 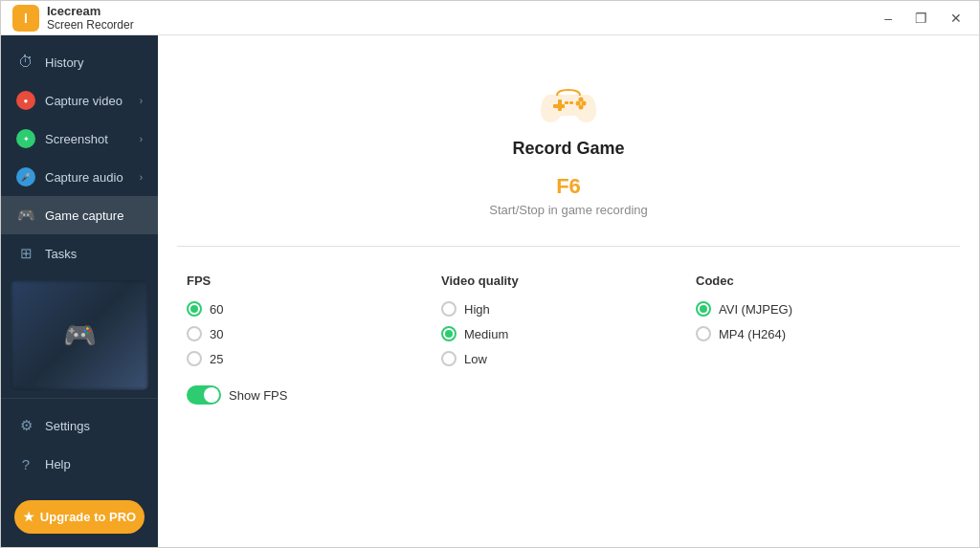 What do you see at coordinates (568, 102) in the screenshot?
I see `controller-svg-icon` at bounding box center [568, 102].